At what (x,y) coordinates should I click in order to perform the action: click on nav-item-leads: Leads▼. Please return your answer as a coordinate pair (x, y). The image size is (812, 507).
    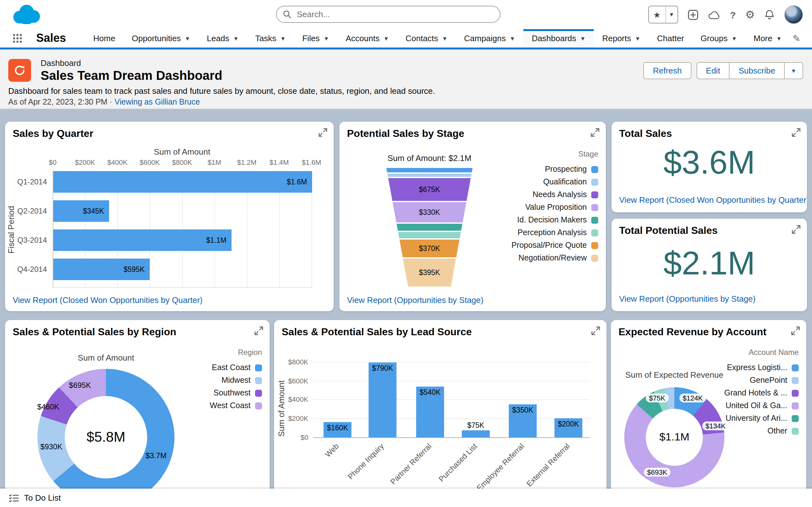
    Looking at the image, I should click on (223, 38).